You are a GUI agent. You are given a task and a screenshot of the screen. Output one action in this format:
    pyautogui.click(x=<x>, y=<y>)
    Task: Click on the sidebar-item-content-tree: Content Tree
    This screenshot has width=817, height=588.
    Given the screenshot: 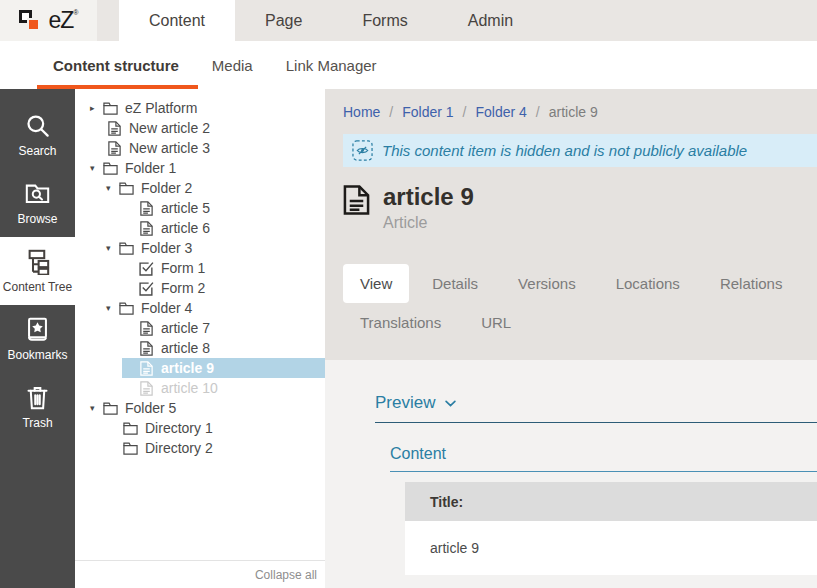 What is the action you would take?
    pyautogui.click(x=38, y=271)
    